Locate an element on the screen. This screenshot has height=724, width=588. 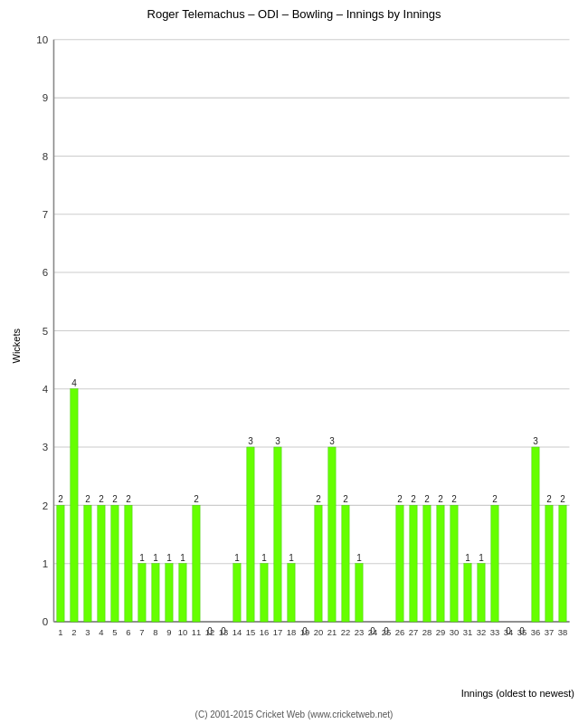
x-axis-label: Innings (oldest to newest) is located at coordinates (312, 693).